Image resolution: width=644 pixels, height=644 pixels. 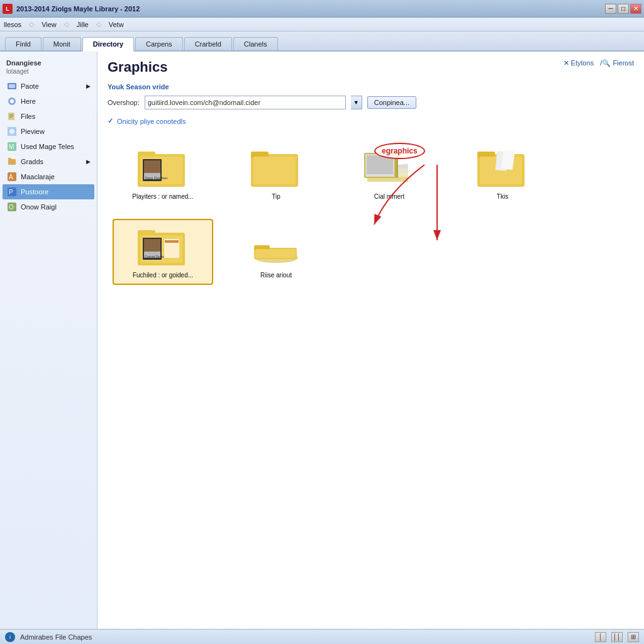 What do you see at coordinates (371, 67) in the screenshot?
I see `page-title: Graphics` at bounding box center [371, 67].